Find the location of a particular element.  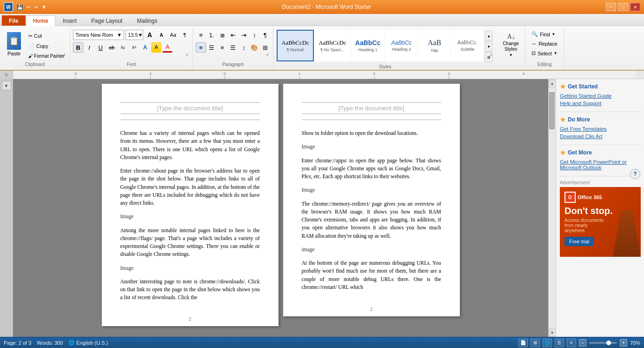

line-spacing-button: ↕ is located at coordinates (244, 47).